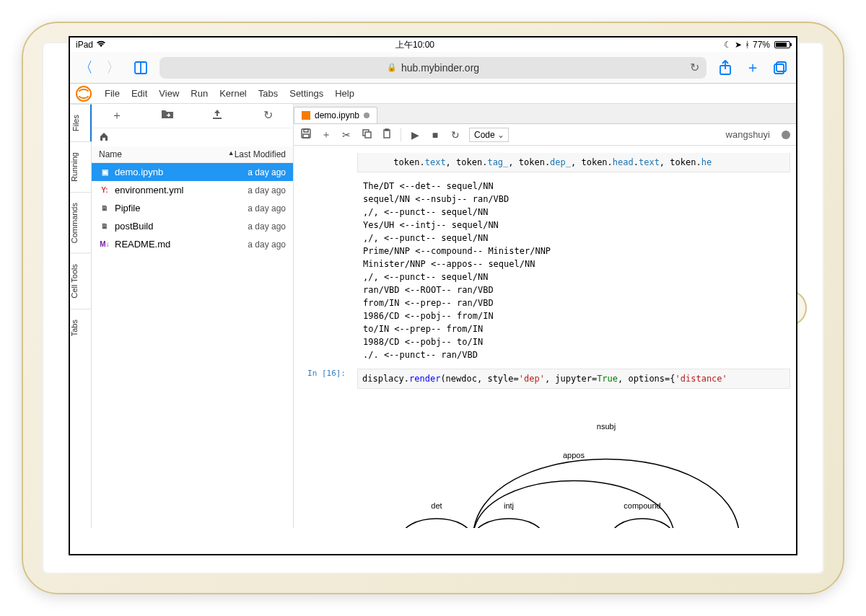  I want to click on stop-icon: ■, so click(435, 135).